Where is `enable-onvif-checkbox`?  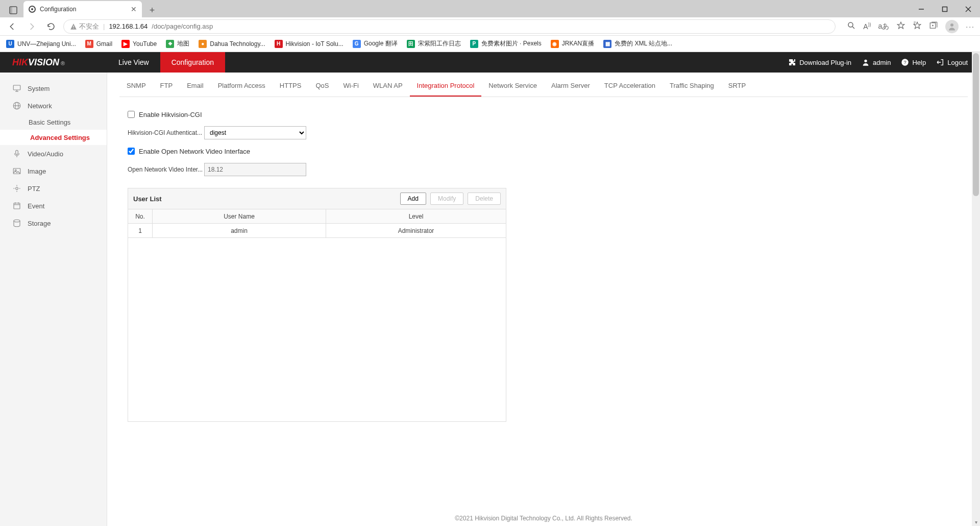 enable-onvif-checkbox is located at coordinates (131, 151).